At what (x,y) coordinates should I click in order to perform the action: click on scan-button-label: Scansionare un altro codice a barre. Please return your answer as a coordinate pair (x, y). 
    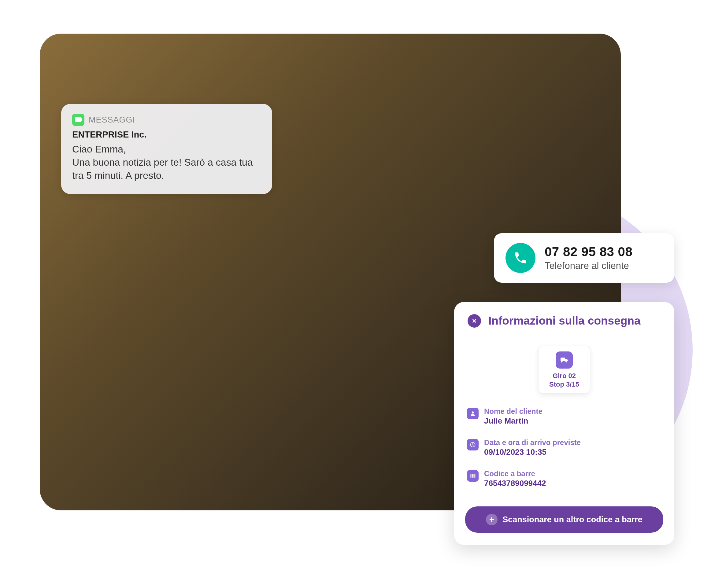
    Looking at the image, I should click on (573, 520).